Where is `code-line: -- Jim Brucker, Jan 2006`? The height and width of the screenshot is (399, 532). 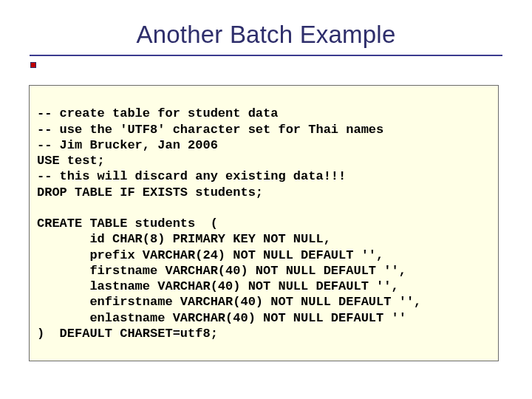 code-line: -- Jim Brucker, Jan 2006 is located at coordinates (127, 145).